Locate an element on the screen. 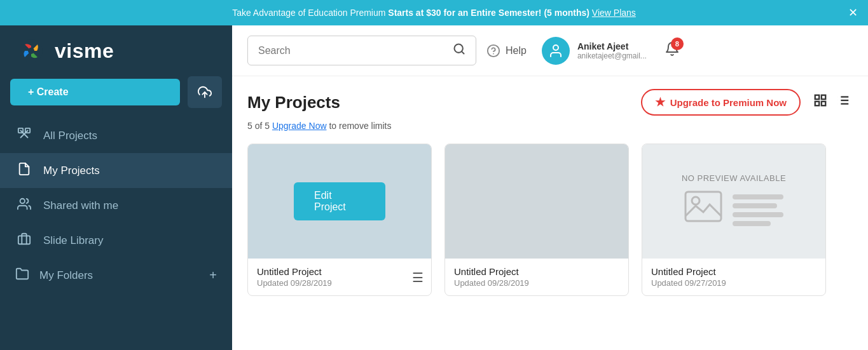 The width and height of the screenshot is (868, 350). sidebar-item-my-projects: My Projects is located at coordinates (116, 170).